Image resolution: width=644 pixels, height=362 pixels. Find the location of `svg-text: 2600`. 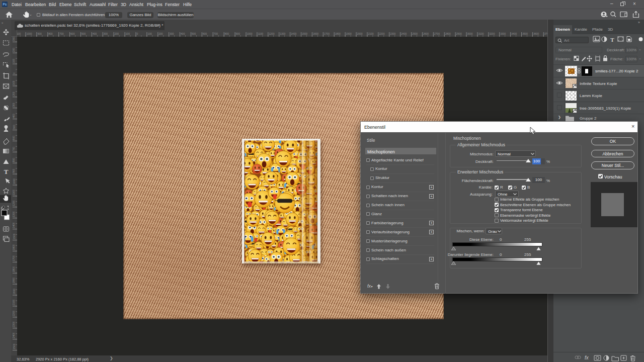

svg-text: 2600 is located at coordinates (426, 34).